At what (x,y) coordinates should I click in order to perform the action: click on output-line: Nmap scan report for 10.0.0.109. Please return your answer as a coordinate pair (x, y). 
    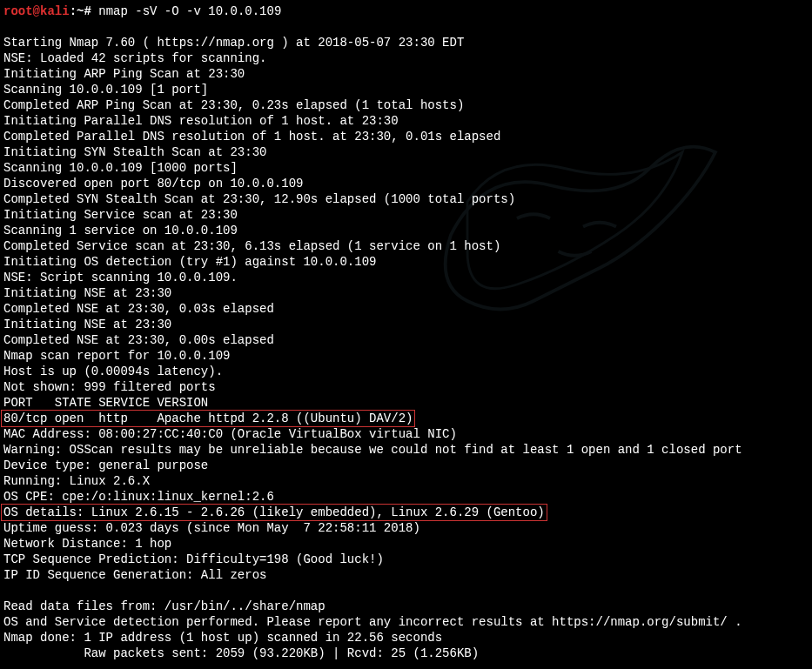
    Looking at the image, I should click on (117, 356).